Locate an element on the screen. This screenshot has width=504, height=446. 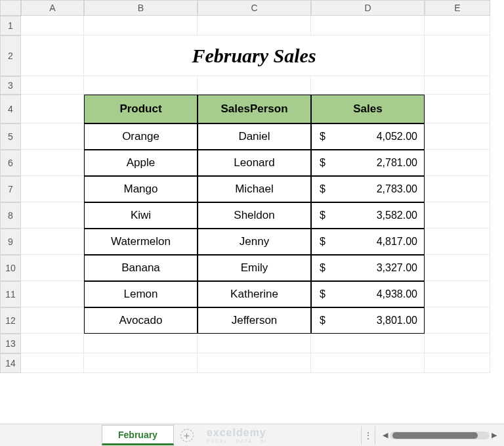
row-header-5: 5 is located at coordinates (10, 137).